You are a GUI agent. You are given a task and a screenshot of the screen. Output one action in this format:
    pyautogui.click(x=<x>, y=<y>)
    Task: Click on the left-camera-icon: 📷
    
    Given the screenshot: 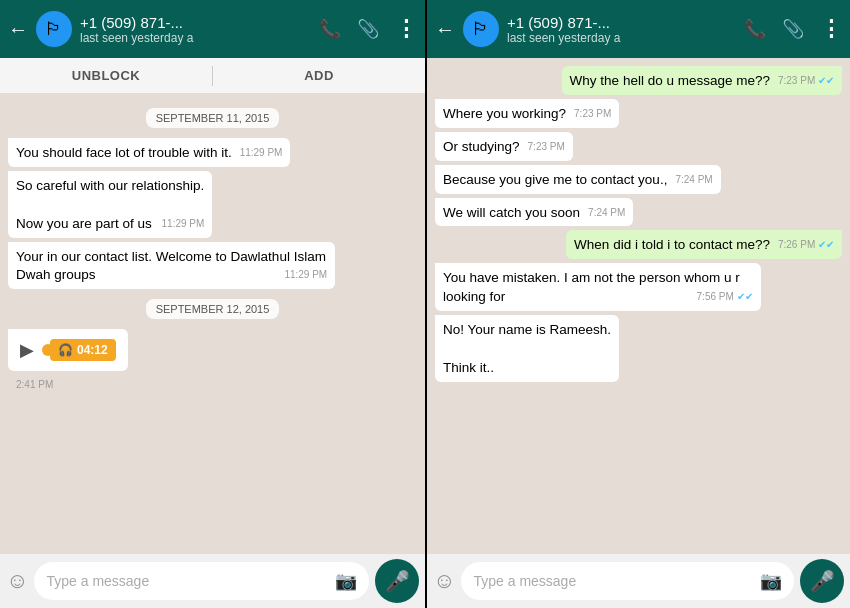 What is the action you would take?
    pyautogui.click(x=346, y=581)
    